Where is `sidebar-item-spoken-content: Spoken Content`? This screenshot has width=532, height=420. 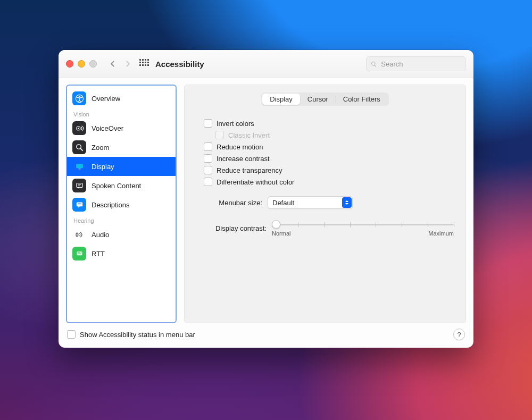 sidebar-item-spoken-content: Spoken Content is located at coordinates (121, 186).